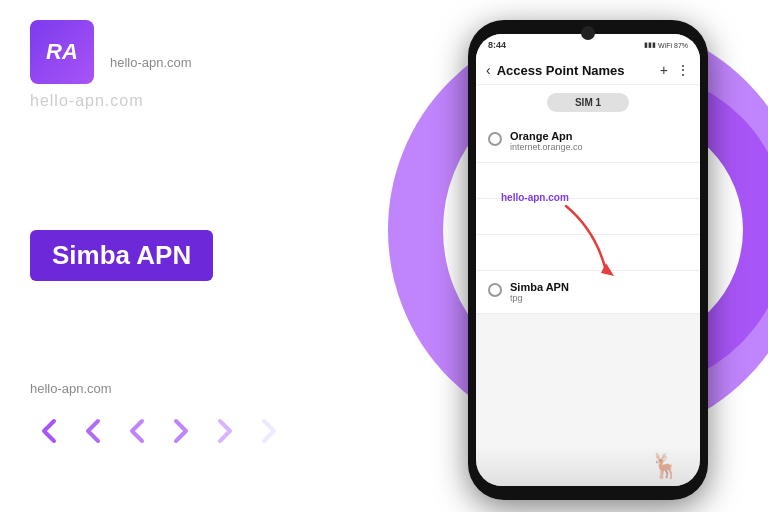 This screenshot has width=768, height=512. Describe the element at coordinates (683, 70) in the screenshot. I see `more-button: ⋮` at that location.